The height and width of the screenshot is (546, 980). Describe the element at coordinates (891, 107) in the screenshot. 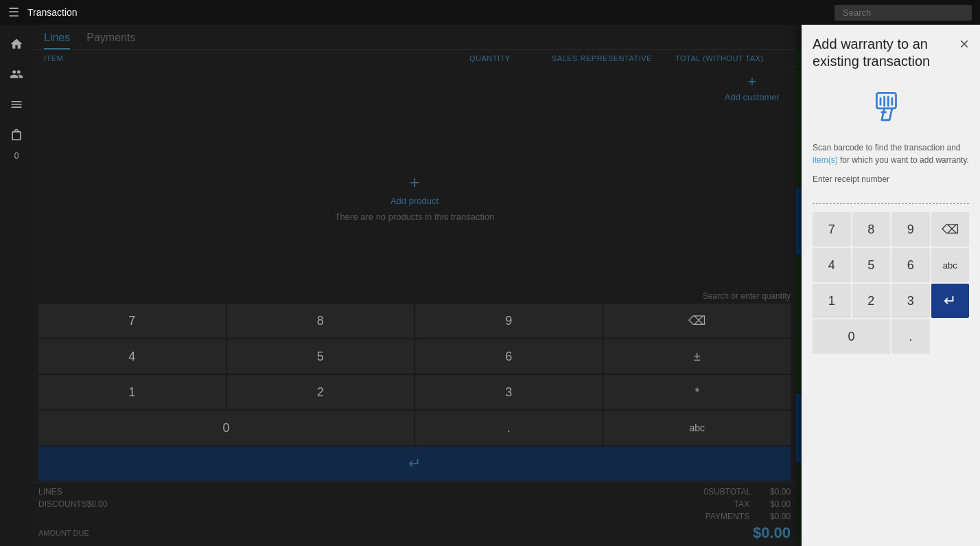

I see `barcode-icon-area` at that location.